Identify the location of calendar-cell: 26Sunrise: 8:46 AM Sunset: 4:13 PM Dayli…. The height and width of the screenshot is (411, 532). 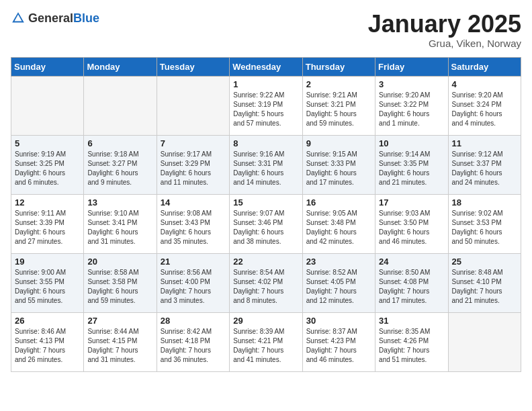
(48, 342).